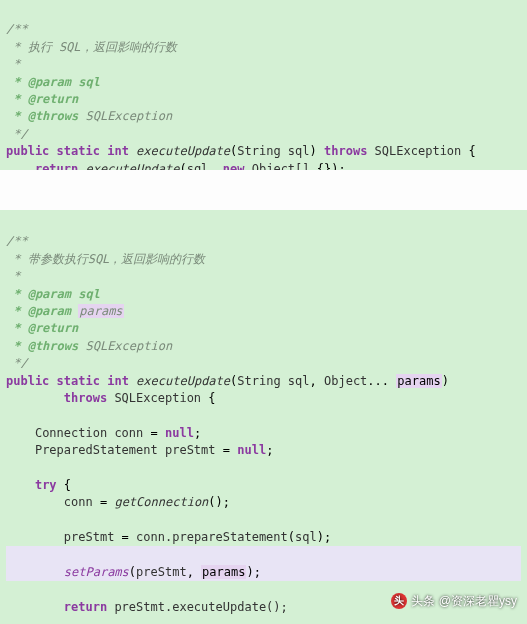 The image size is (527, 624). Describe the element at coordinates (264, 564) in the screenshot. I see `highlighted-line: setParams(preStmt, params);` at that location.